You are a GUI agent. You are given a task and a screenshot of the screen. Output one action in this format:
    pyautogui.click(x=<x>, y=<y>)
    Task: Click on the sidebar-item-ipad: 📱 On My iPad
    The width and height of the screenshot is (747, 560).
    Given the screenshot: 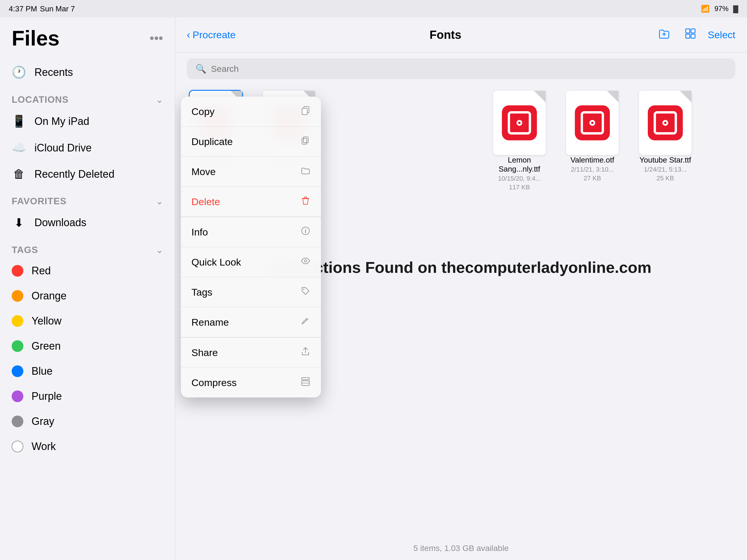 What is the action you would take?
    pyautogui.click(x=87, y=121)
    